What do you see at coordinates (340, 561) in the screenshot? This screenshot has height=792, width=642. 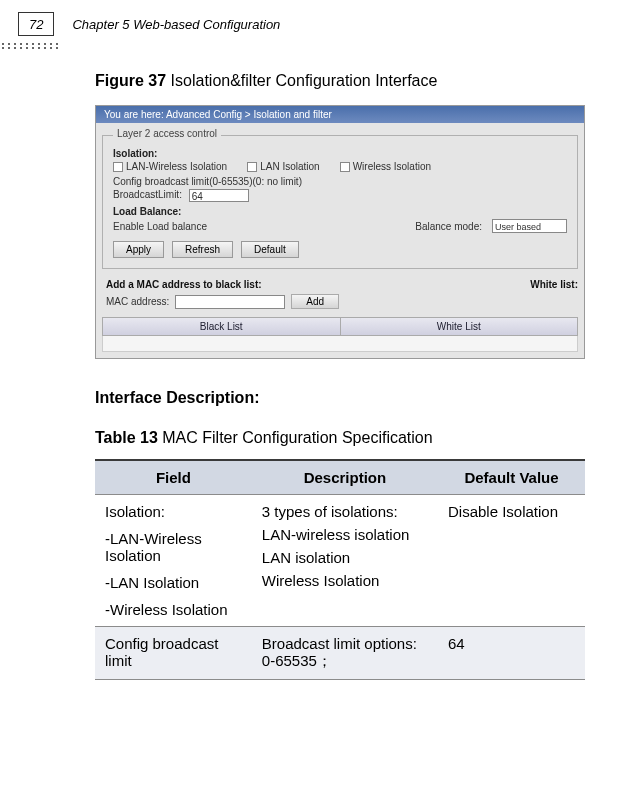 I see `table-row: Isolation: -LAN-Wireless Isolation -LAN …` at bounding box center [340, 561].